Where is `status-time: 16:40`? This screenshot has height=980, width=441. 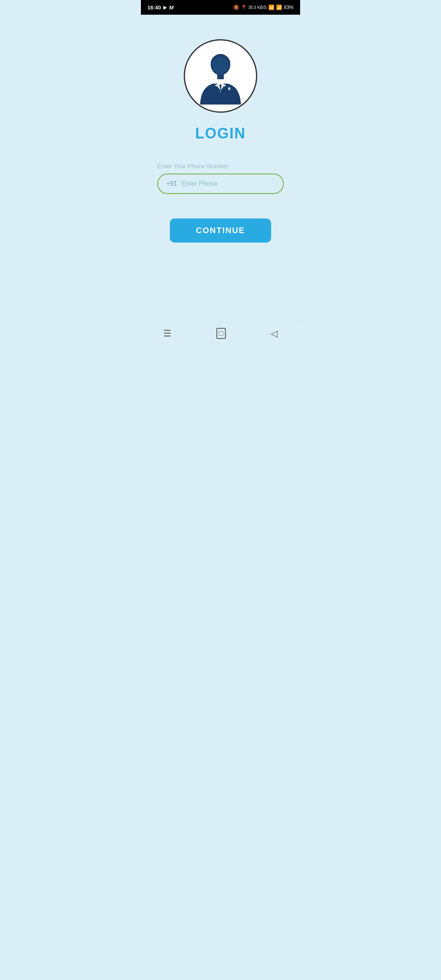 status-time: 16:40 is located at coordinates (154, 7).